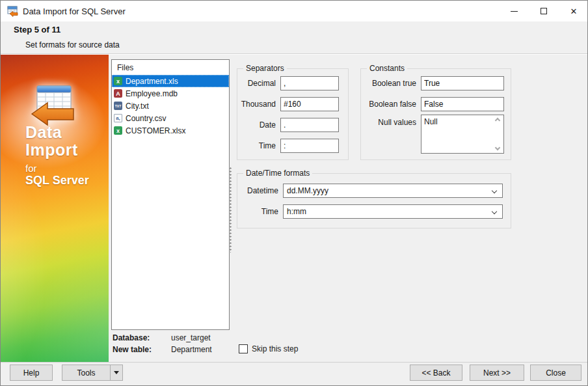  I want to click on skip-step-option: Skip this step, so click(268, 349).